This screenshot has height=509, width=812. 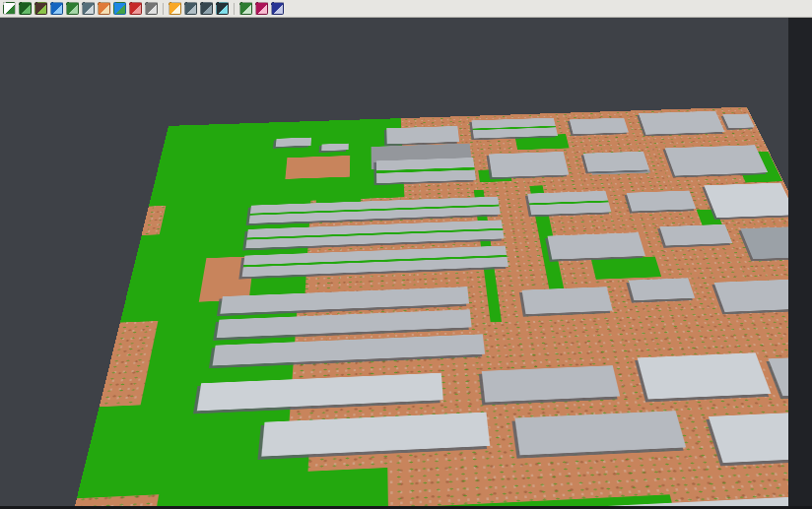 What do you see at coordinates (223, 8) in the screenshot?
I see `screenshot-icon` at bounding box center [223, 8].